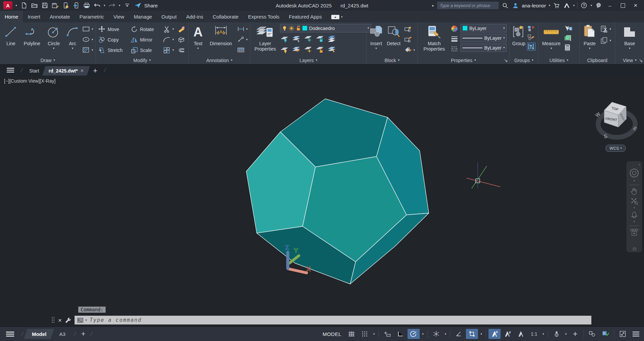  I want to click on annotation-autoscale-button, so click(508, 334).